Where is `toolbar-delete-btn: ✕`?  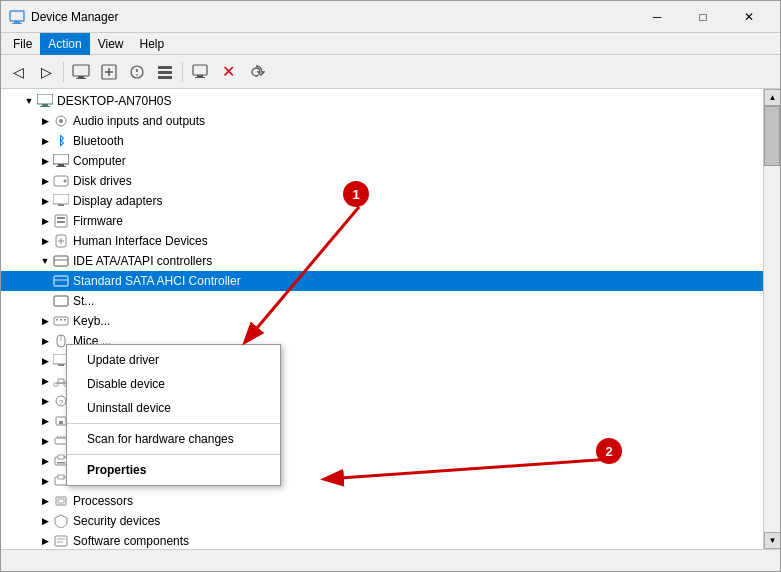 toolbar-delete-btn: ✕ is located at coordinates (228, 72).